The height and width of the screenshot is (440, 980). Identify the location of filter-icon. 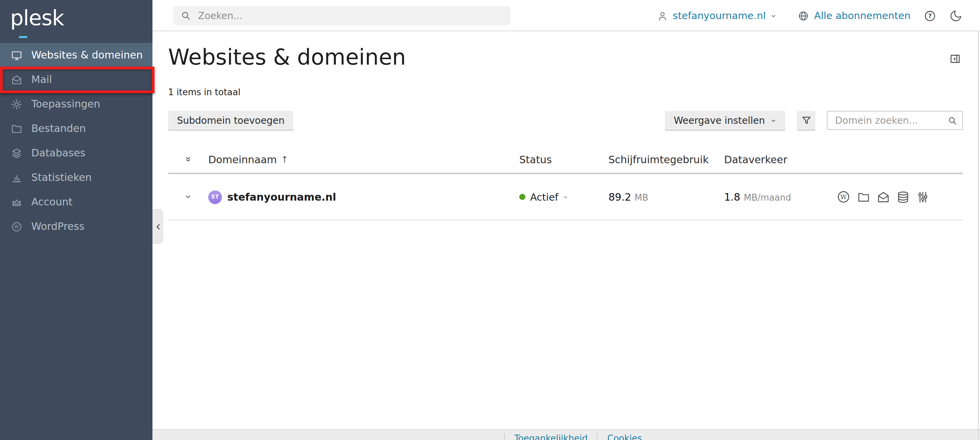
(806, 120).